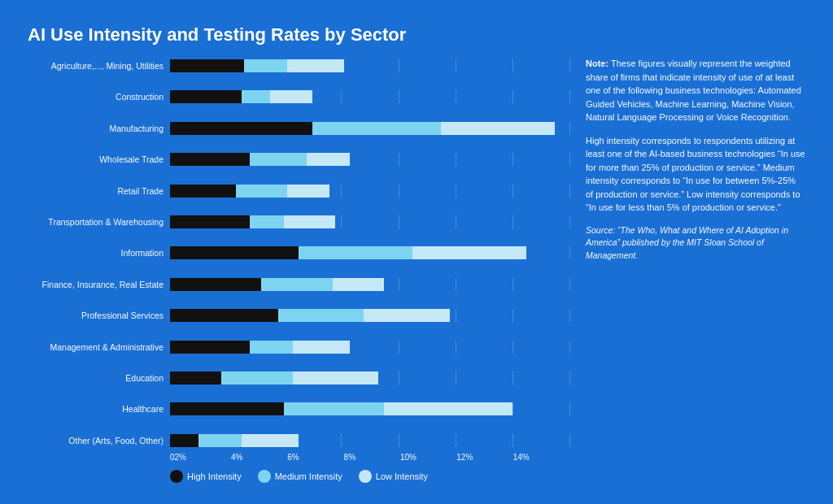  Describe the element at coordinates (369, 457) in the screenshot. I see `x-axis: 02%4%6%8%10%12%14%` at that location.